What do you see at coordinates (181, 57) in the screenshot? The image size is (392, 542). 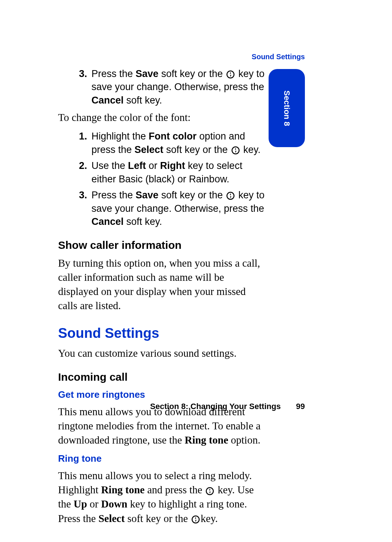 I see `running-header: Sound Settings` at bounding box center [181, 57].